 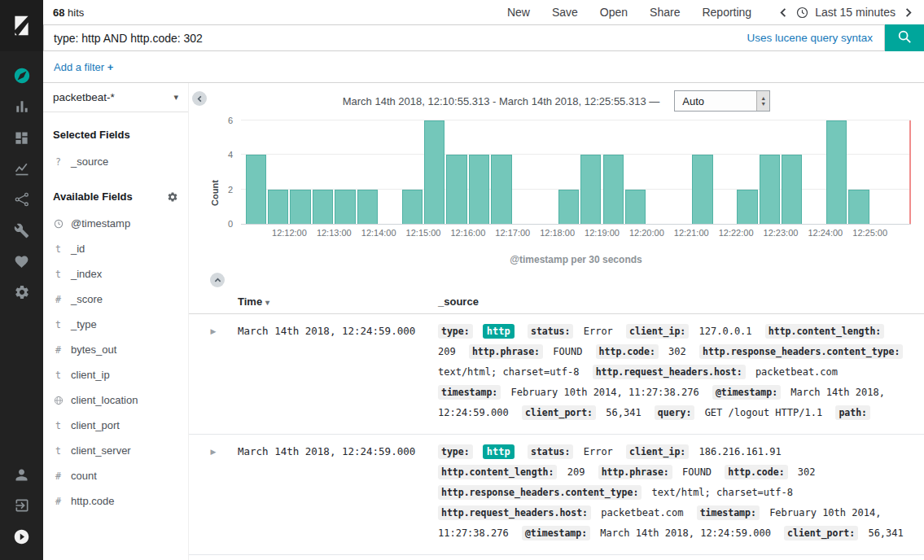 What do you see at coordinates (782, 233) in the screenshot?
I see `x-tick-label: 12:23:00` at bounding box center [782, 233].